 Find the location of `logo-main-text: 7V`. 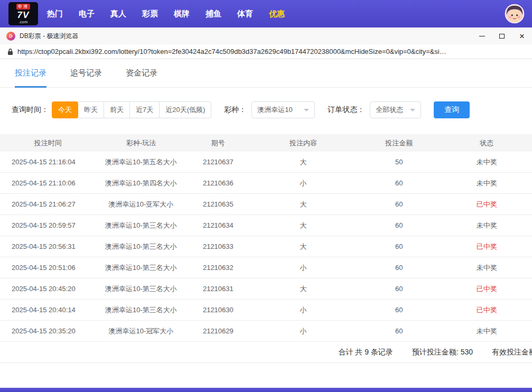

logo-main-text: 7V is located at coordinates (23, 15).